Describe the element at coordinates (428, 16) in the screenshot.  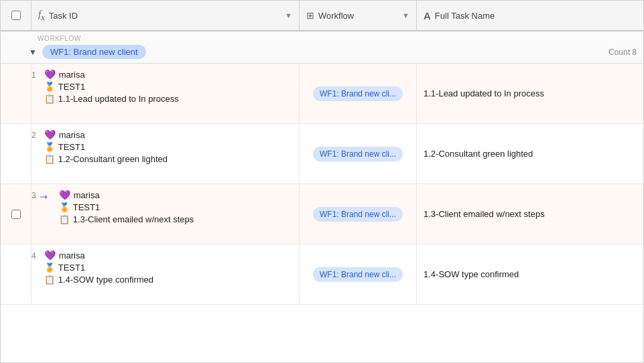
I see `text-icon: A` at that location.